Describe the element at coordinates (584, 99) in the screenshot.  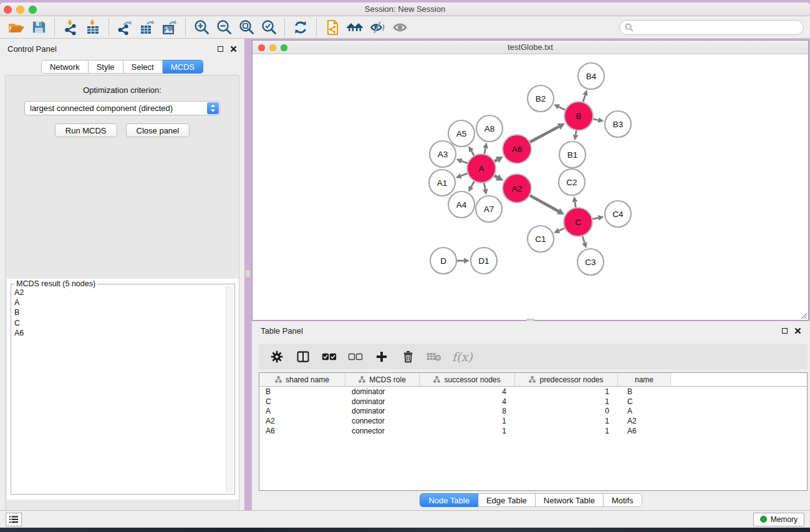
I see `edge-B-B4` at that location.